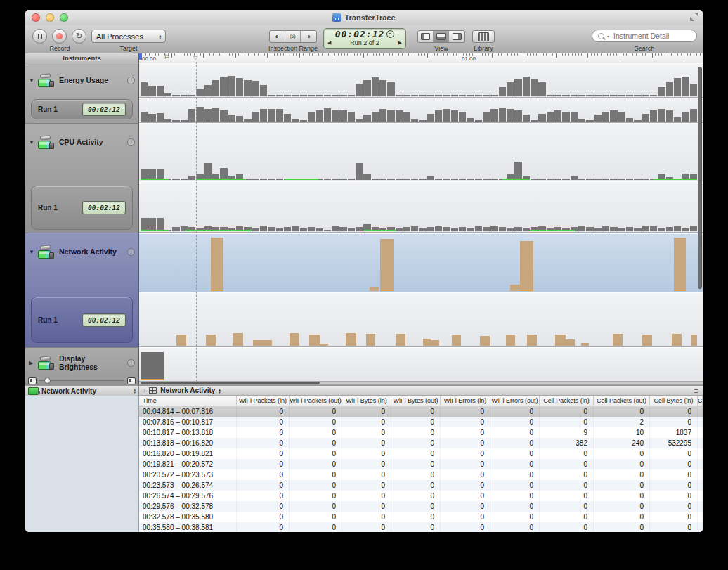 The height and width of the screenshot is (570, 728). Describe the element at coordinates (674, 401) in the screenshot. I see `column-header: Cell Bytes (in)` at that location.